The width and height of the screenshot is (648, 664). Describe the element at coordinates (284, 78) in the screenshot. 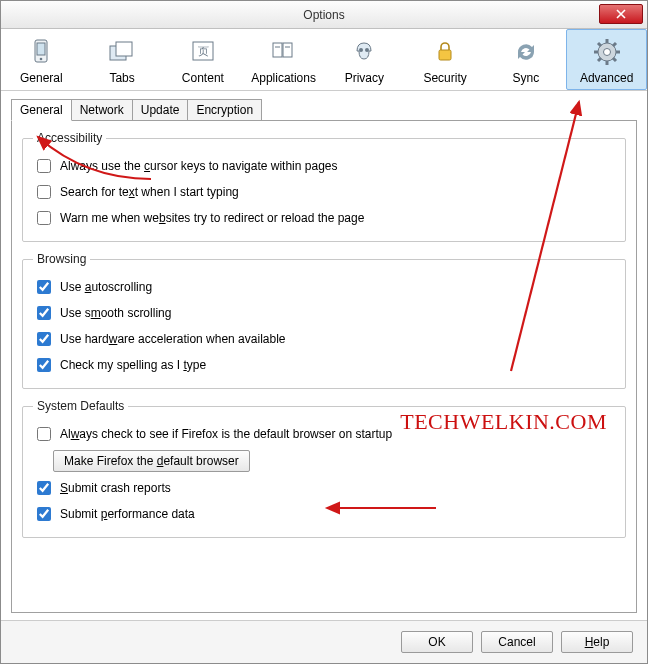

I see `toolbar-label: Applications` at that location.